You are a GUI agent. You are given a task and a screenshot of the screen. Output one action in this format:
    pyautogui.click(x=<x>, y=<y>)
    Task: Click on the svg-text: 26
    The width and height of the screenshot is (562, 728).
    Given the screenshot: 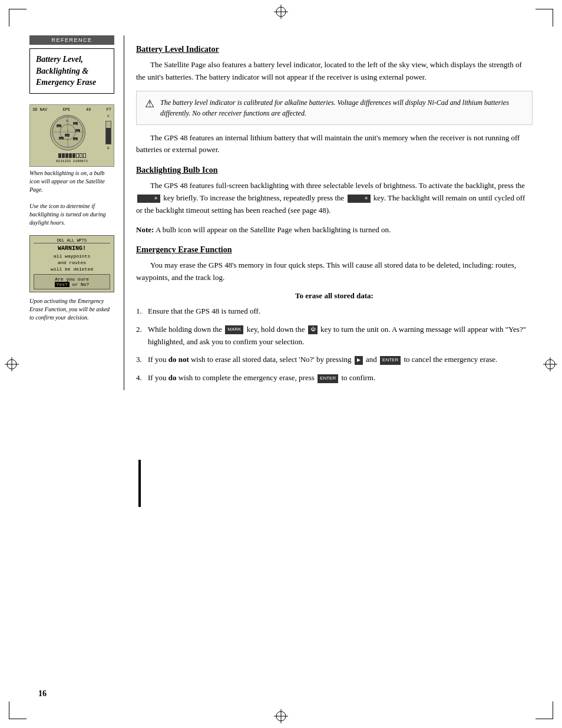 What is the action you would take?
    pyautogui.click(x=59, y=127)
    